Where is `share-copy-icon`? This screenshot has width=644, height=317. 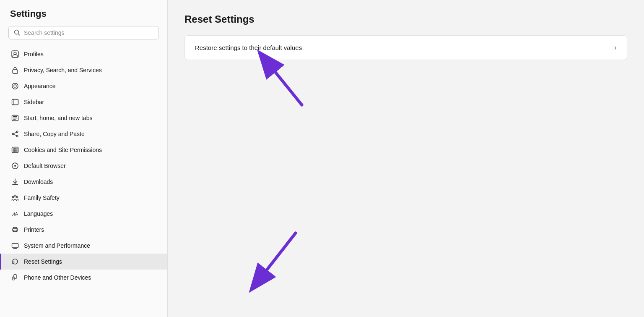 share-copy-icon is located at coordinates (15, 134).